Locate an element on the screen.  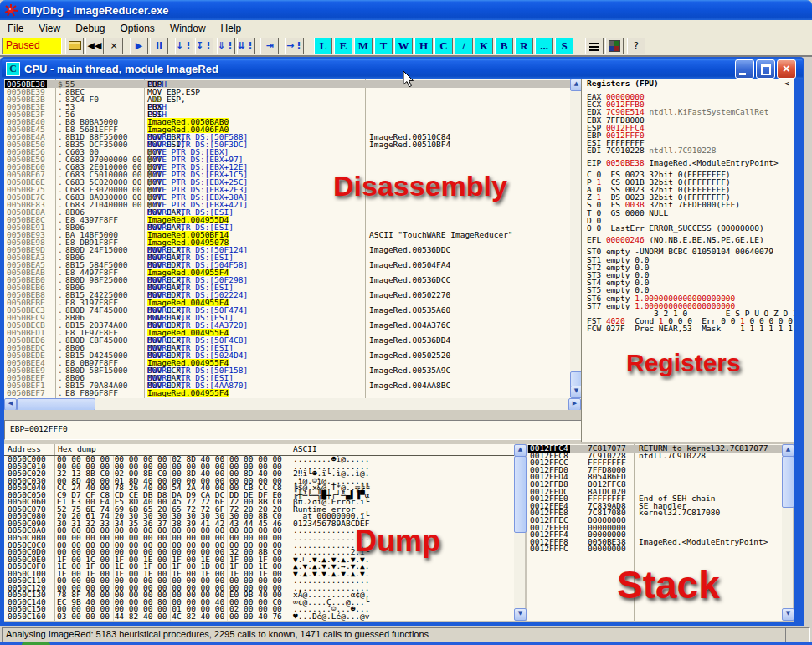
menu-bar: FileViewDebugOptionsWindowHelp is located at coordinates (406, 28).